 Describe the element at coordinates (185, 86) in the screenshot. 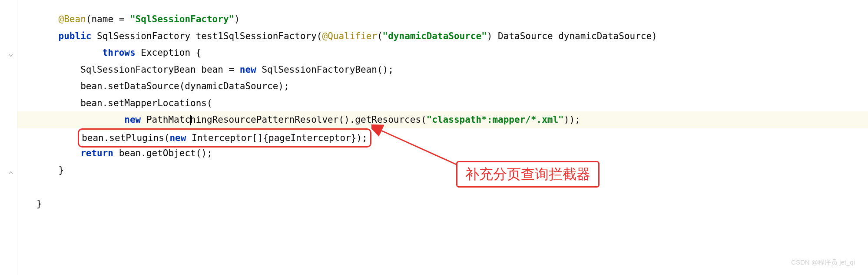

I see `method-call: bean.setDataSource(dynamicDataSource);` at that location.